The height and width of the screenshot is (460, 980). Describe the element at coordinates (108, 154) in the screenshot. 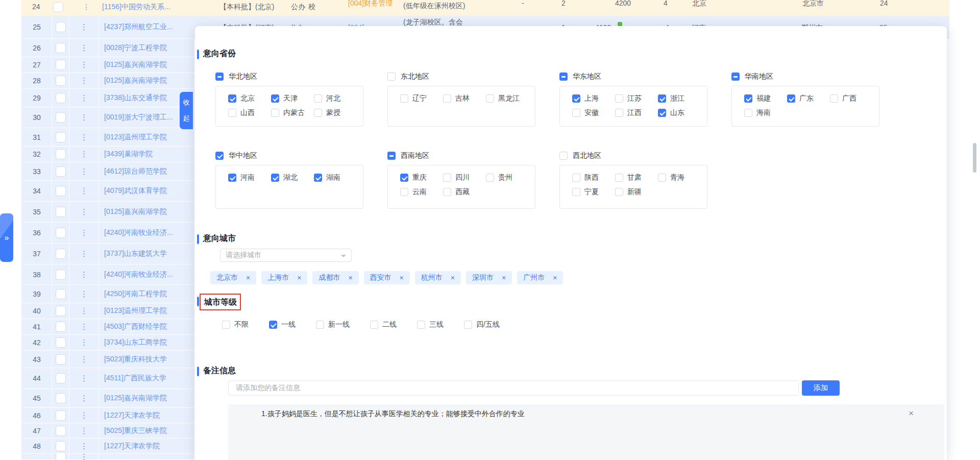

I see `table-row: 32 ⋮ [3439]巢湖学院` at that location.